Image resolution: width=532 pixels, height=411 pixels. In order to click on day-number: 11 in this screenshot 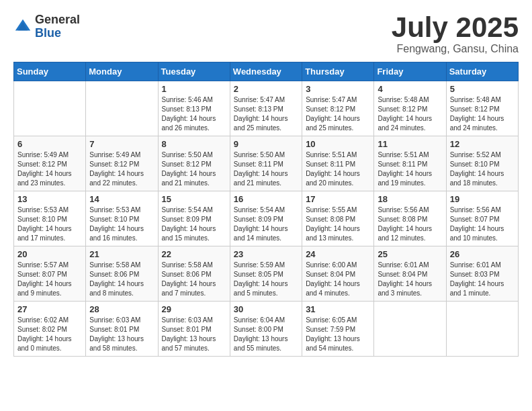, I will do `click(410, 144)`.